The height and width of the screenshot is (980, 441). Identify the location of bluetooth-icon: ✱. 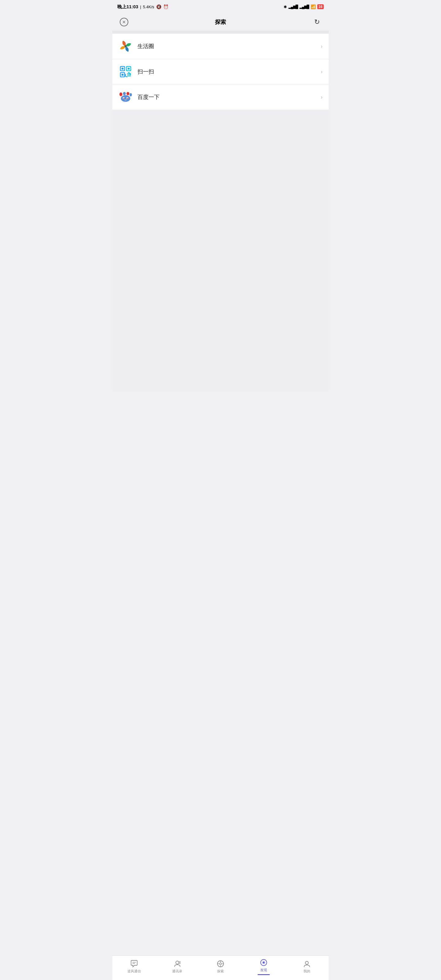
(285, 7).